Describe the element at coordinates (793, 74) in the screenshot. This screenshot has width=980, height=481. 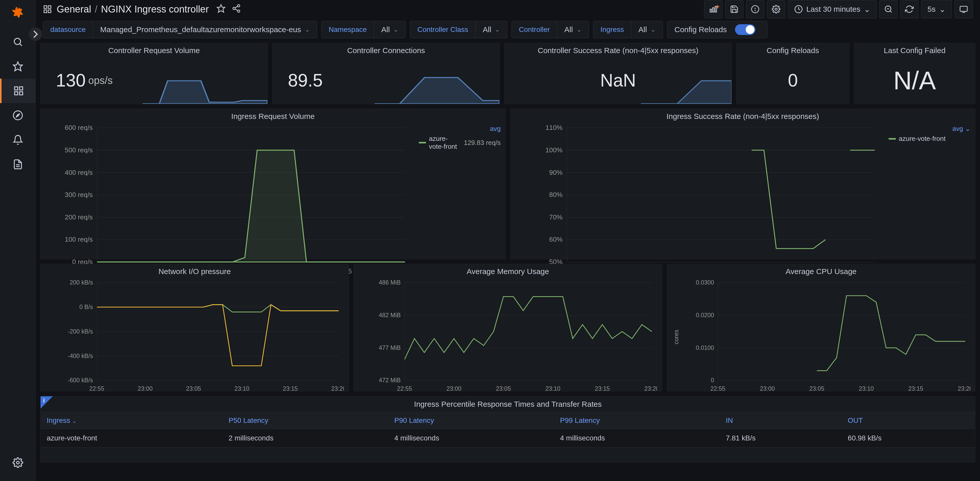
I see `panel-config-reloads: Config Reloads 0` at that location.